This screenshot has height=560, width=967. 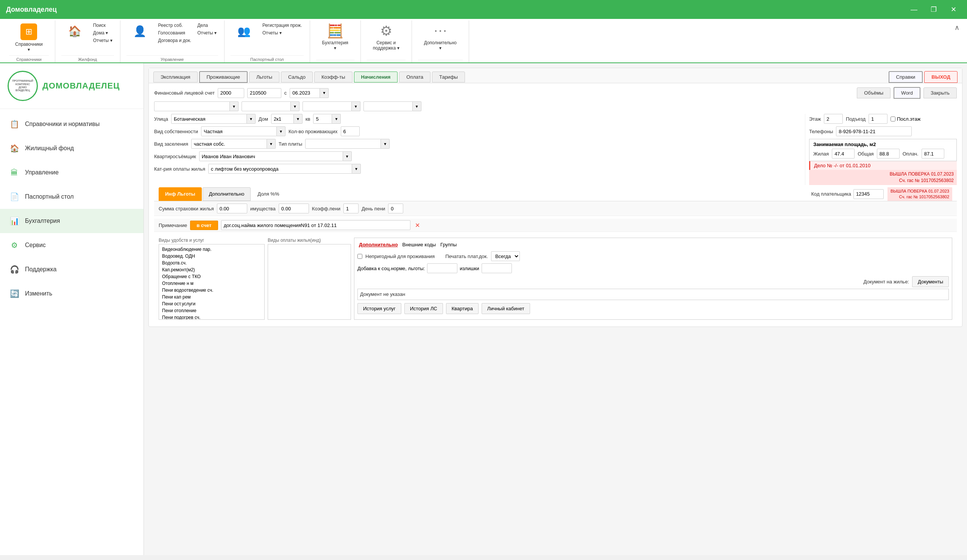 I want to click on tab-tarify: Тарифы, so click(x=449, y=77).